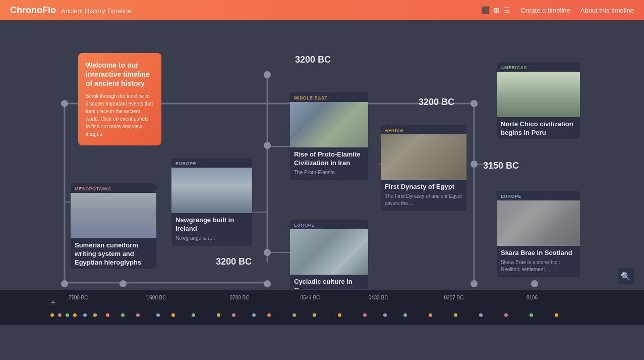 This screenshot has width=644, height=360. I want to click on app-title: ChronoFlo, so click(33, 10).